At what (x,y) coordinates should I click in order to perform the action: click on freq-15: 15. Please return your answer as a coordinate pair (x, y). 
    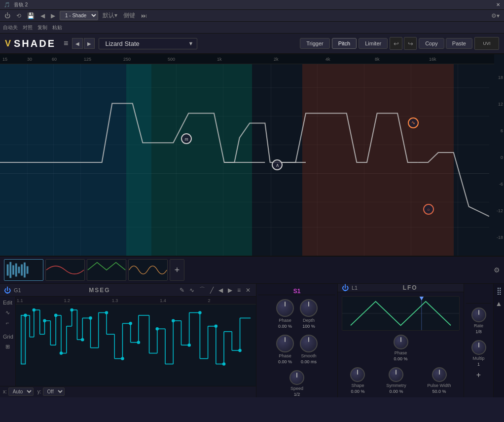
    Looking at the image, I should click on (5, 59).